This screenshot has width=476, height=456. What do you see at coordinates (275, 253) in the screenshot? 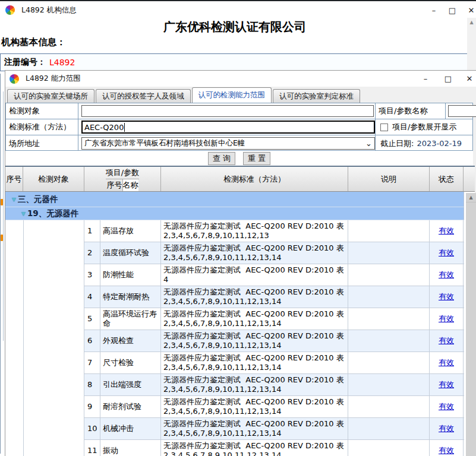
I see `table-row: 2 温度循环试验 无源器件应力鉴定测试 AEC-Q200 REV D:2010 …` at bounding box center [275, 253].